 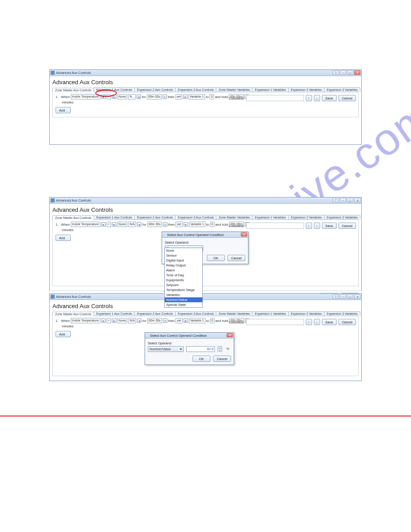 I want to click on option-alarm: Alarm, so click(x=184, y=270).